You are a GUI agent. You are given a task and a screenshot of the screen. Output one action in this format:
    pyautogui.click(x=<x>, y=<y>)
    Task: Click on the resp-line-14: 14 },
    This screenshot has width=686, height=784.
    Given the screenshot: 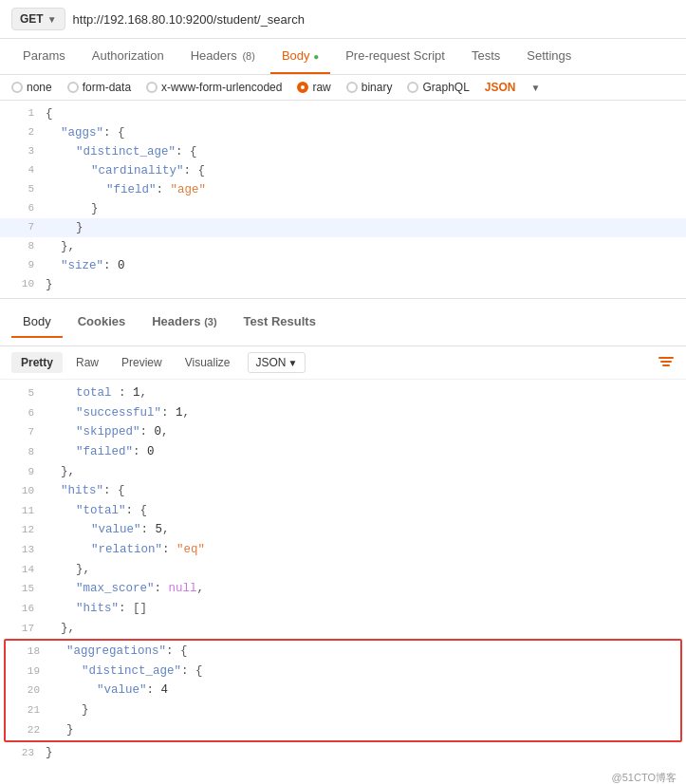 What is the action you would take?
    pyautogui.click(x=343, y=569)
    